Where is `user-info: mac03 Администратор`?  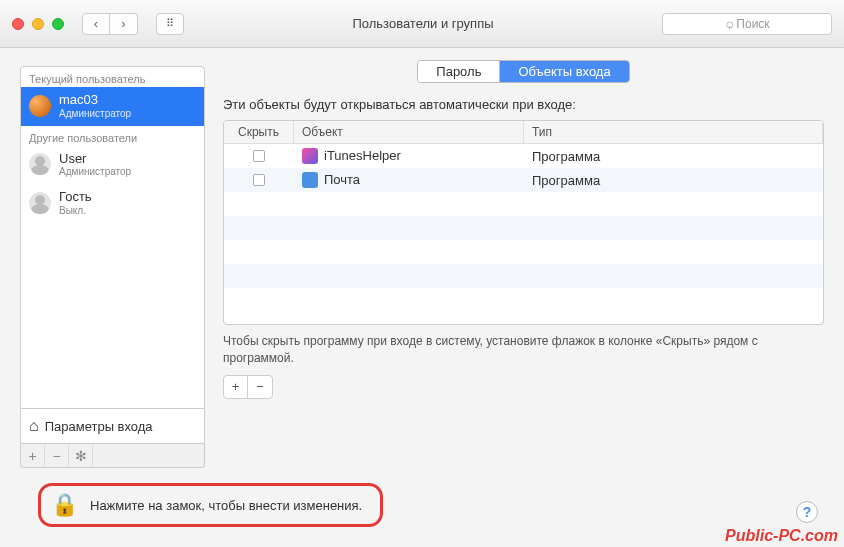 user-info: mac03 Администратор is located at coordinates (95, 106).